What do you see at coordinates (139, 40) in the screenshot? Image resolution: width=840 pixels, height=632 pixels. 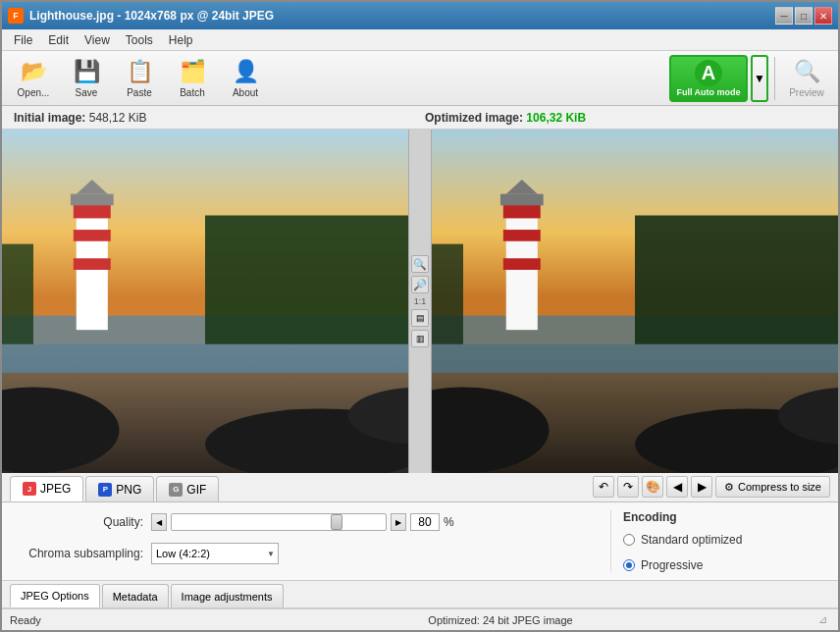 I see `menu-tools: Tools` at bounding box center [139, 40].